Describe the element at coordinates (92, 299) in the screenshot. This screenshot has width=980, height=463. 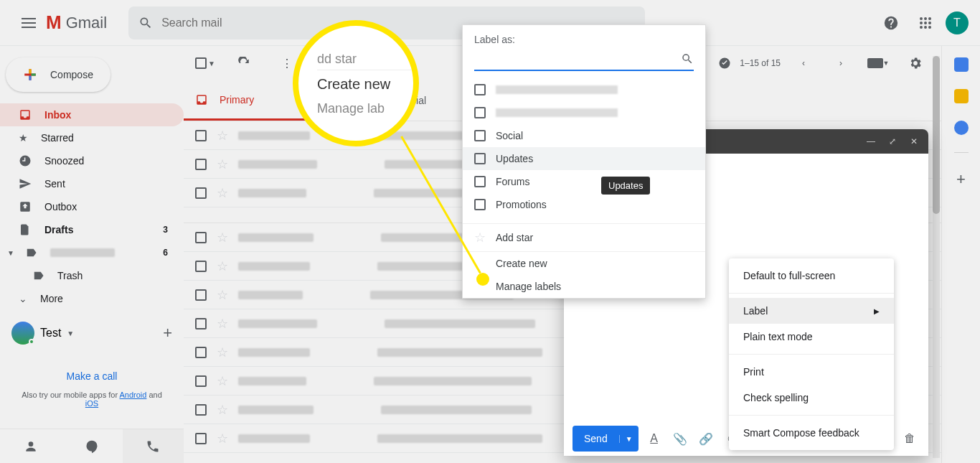
I see `sidebar-item-more: ⌄ More` at that location.